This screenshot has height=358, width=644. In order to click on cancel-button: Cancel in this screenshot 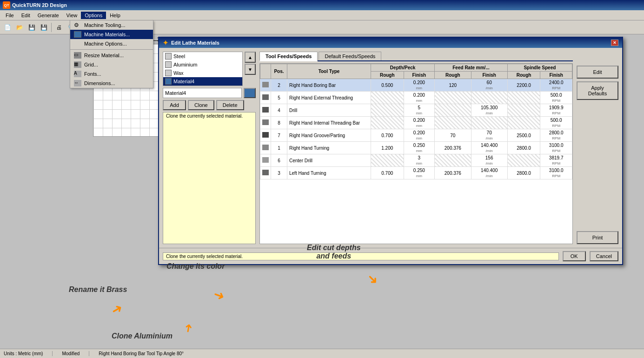, I will do `click(604, 256)`.